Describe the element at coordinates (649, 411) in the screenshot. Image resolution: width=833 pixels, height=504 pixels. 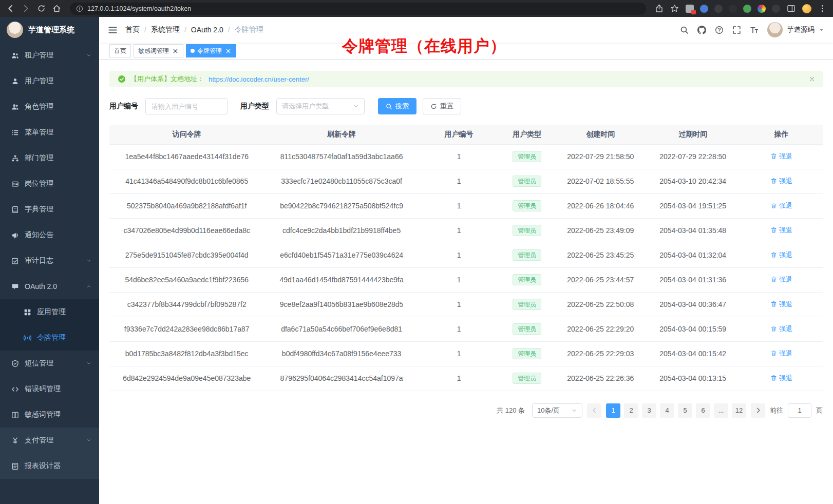
I see `page-button: 3` at that location.